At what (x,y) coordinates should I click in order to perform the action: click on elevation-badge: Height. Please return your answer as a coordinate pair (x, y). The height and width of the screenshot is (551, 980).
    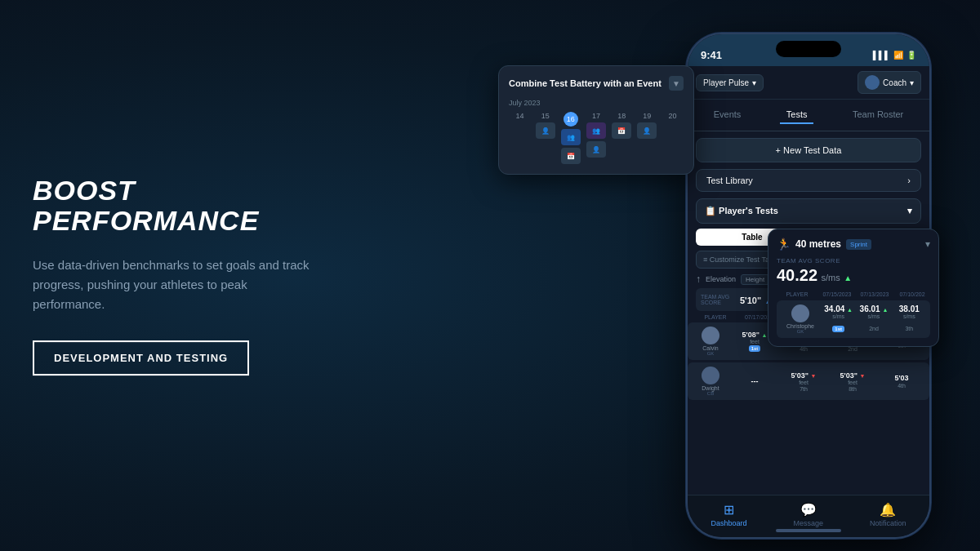
    Looking at the image, I should click on (755, 279).